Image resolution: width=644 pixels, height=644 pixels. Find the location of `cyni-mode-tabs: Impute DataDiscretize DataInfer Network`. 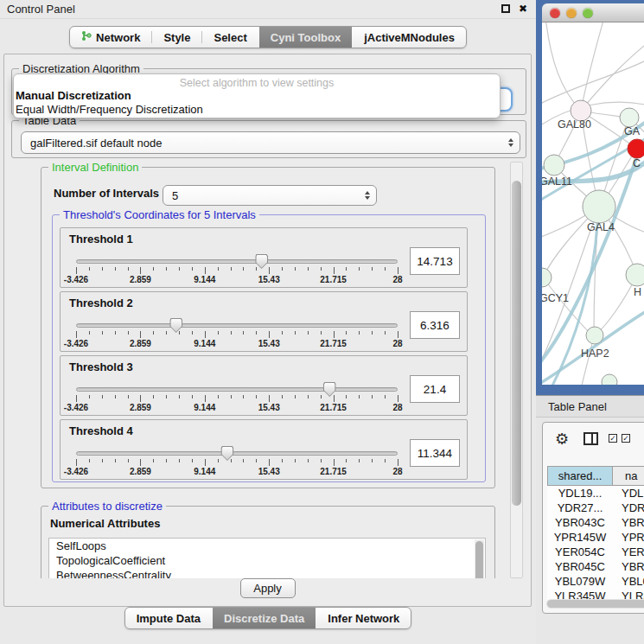

cyni-mode-tabs: Impute DataDiscretize DataInfer Network is located at coordinates (268, 618).